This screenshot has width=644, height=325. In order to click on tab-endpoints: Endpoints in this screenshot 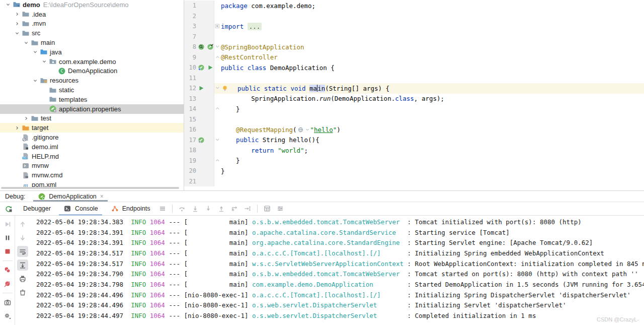, I will do `click(130, 209)`.